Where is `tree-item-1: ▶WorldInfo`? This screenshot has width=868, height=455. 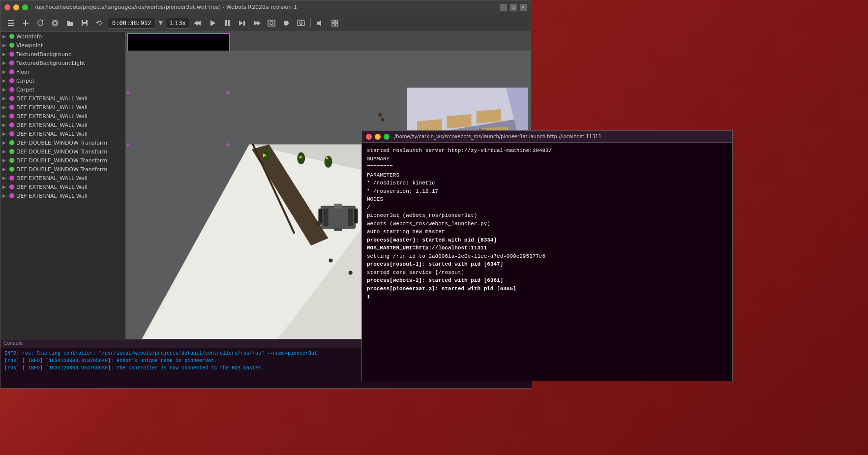 tree-item-1: ▶WorldInfo is located at coordinates (63, 36).